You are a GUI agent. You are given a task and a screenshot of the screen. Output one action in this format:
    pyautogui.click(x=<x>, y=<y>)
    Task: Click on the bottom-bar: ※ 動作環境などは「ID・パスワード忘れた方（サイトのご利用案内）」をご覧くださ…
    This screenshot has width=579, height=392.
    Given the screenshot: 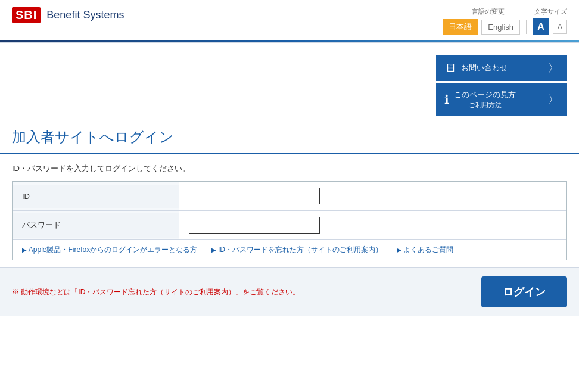 What is the action you would take?
    pyautogui.click(x=290, y=292)
    